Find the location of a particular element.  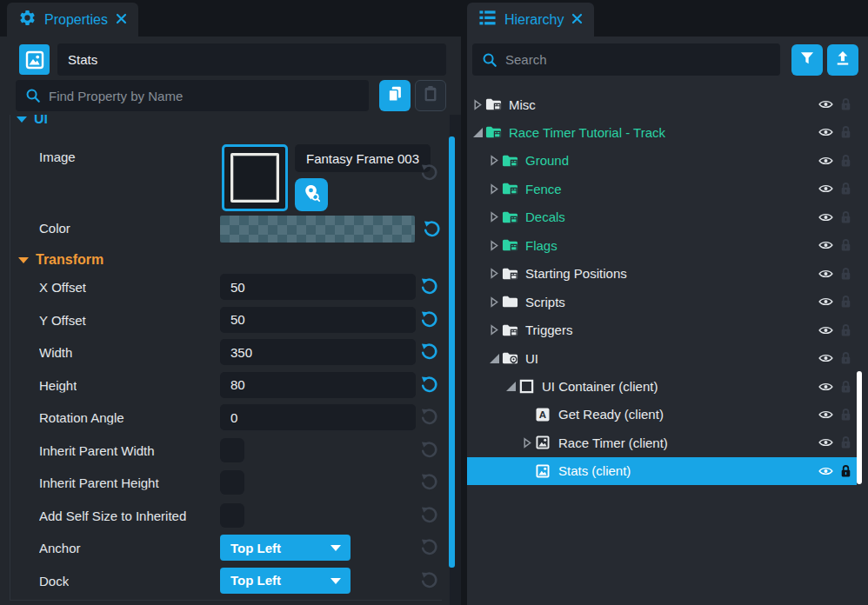

reset-color-button is located at coordinates (431, 229).